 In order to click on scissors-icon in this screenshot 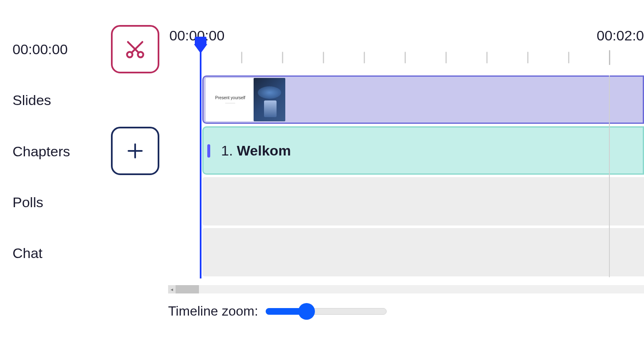, I will do `click(135, 49)`.